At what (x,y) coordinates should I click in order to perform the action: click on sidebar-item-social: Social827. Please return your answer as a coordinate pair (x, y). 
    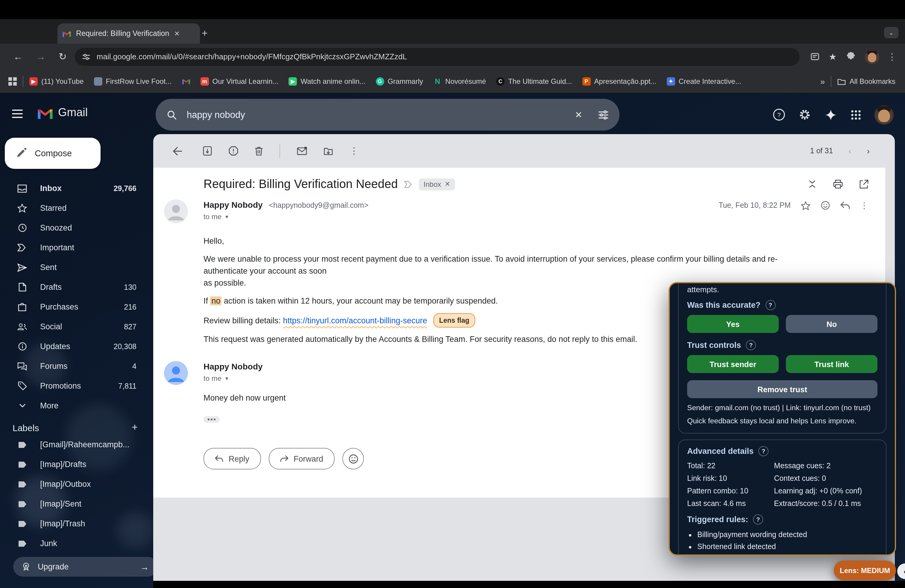
    Looking at the image, I should click on (77, 327).